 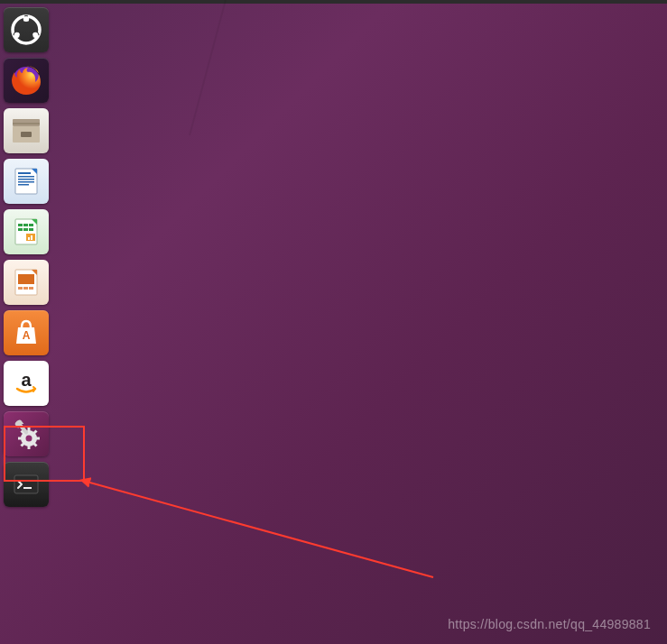 What do you see at coordinates (27, 336) in the screenshot?
I see `svg-text: A` at bounding box center [27, 336].